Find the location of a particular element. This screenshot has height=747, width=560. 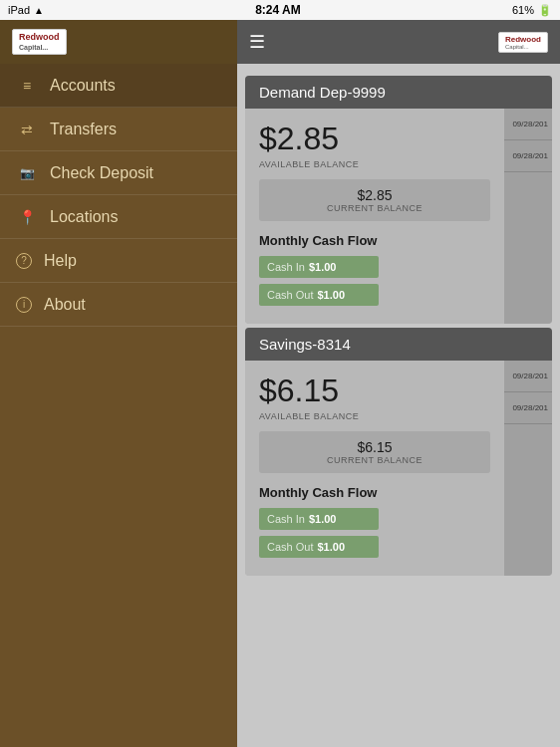

sidebar-item-accounts: ≡ Accounts is located at coordinates (119, 86).